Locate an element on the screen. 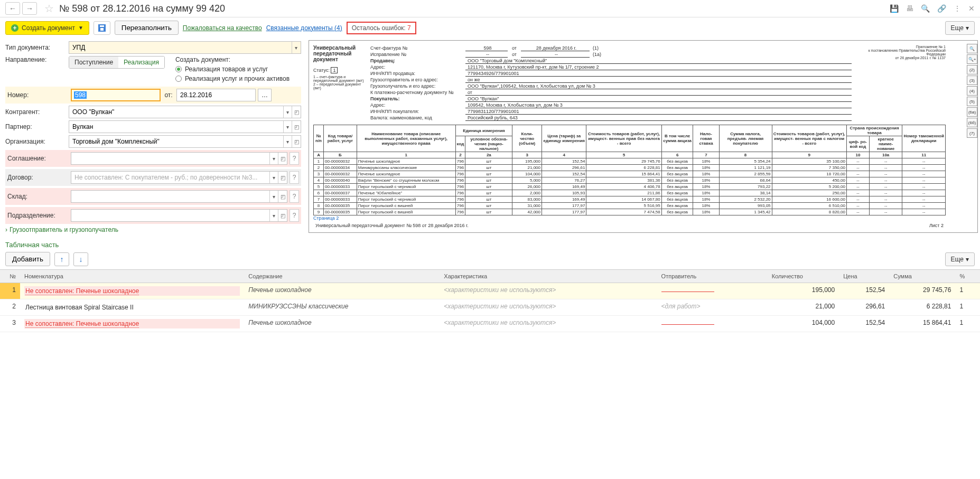 The height and width of the screenshot is (479, 980). table-row: 2 Лестница винтовая Spiral Staircase II … is located at coordinates (490, 307).